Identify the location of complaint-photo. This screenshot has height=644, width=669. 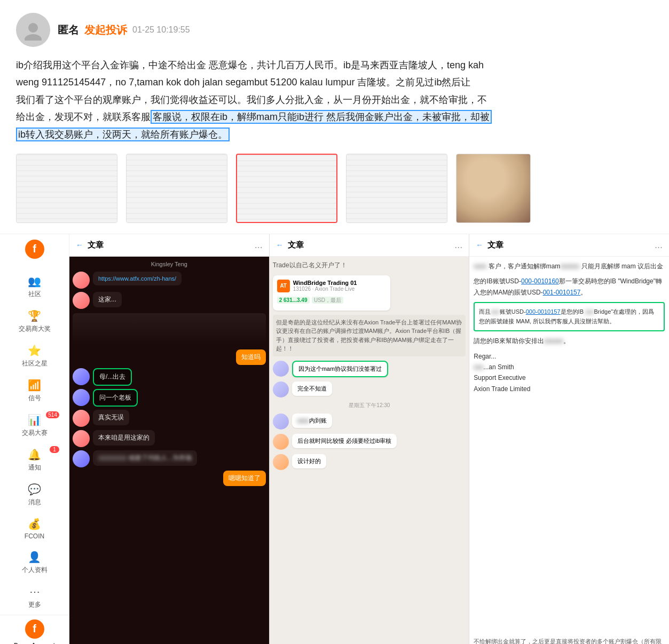
(493, 188).